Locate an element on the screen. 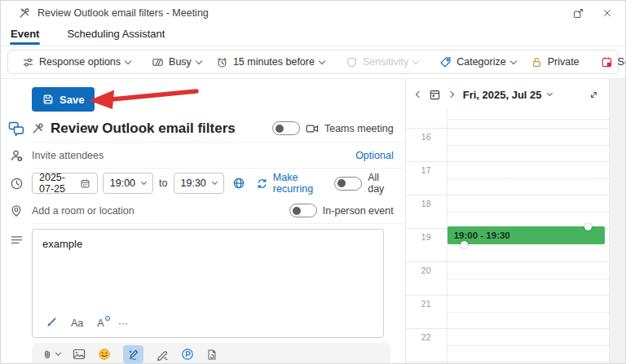  in-person-label: In-person event is located at coordinates (359, 211).